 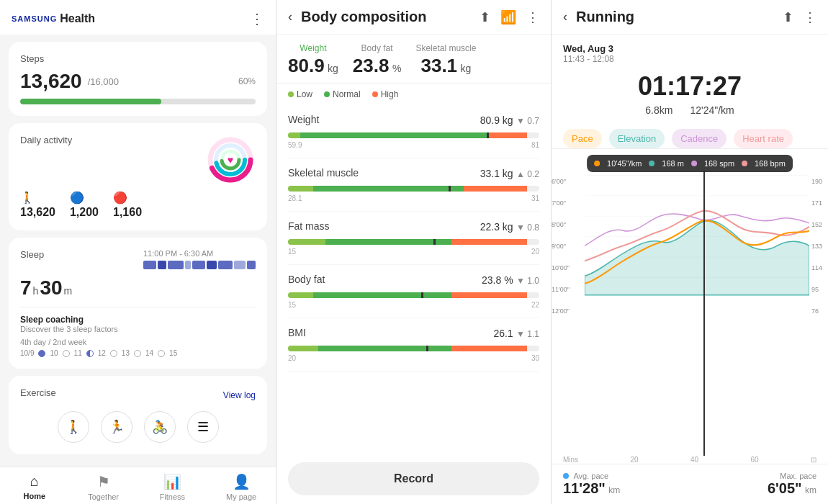 What do you see at coordinates (636, 138) in the screenshot?
I see `tab-elevation: Elevation` at bounding box center [636, 138].